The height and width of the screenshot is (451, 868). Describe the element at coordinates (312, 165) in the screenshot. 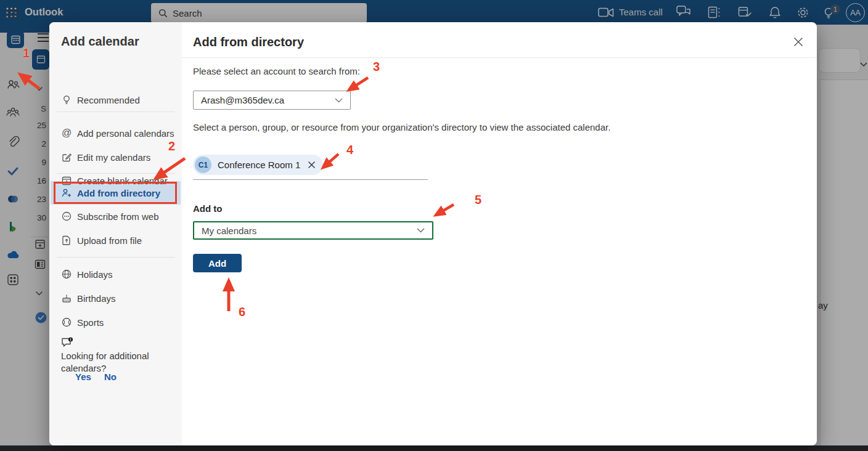

I see `remove-pill-icon` at that location.